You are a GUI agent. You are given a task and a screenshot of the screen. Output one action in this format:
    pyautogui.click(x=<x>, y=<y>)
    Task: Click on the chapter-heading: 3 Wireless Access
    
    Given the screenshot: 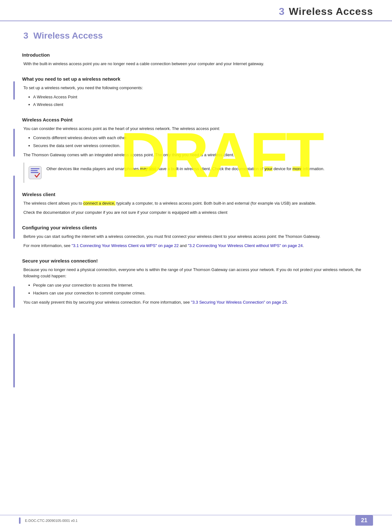 What is the action you would take?
    pyautogui.click(x=198, y=36)
    